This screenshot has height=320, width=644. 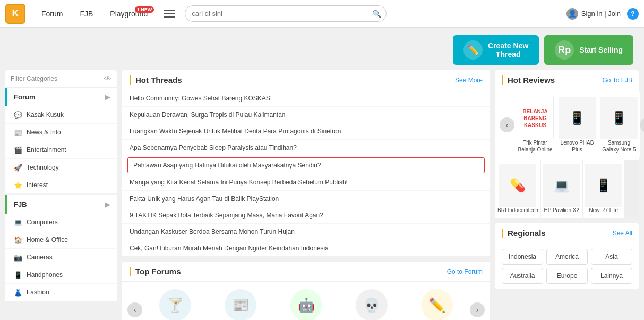 I want to click on thread-item: Pahlawan Asap yang Hatinya Dilukai oleh …, so click(x=306, y=165).